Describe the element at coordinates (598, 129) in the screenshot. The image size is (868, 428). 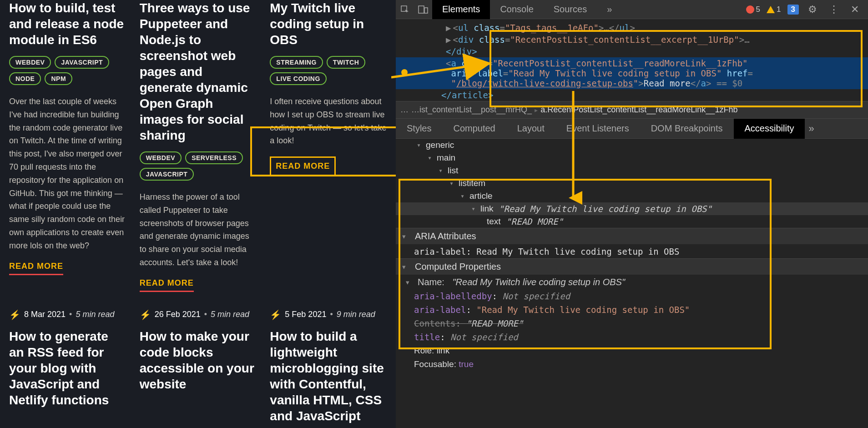
I see `subtab-event-listeners: Event Listeners` at that location.